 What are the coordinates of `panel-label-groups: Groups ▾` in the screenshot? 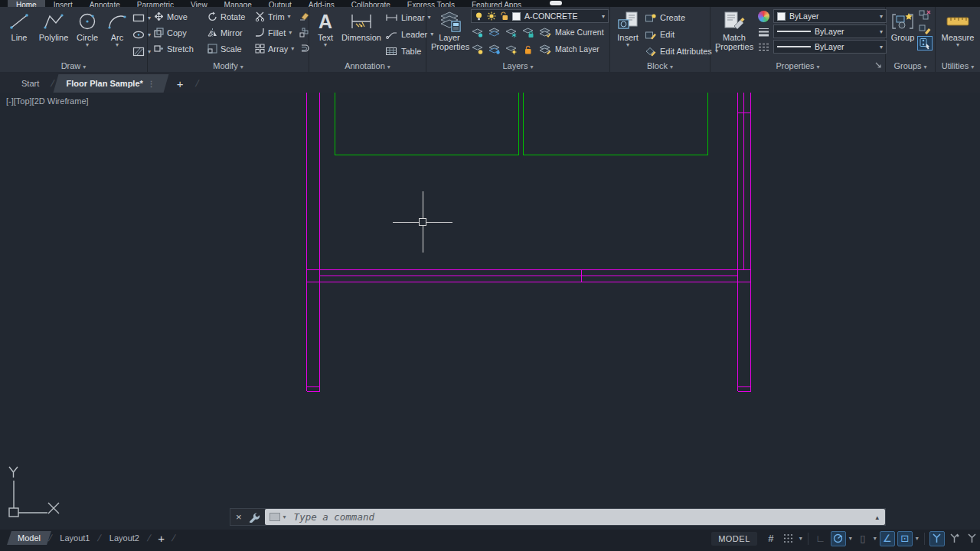 It's located at (910, 66).